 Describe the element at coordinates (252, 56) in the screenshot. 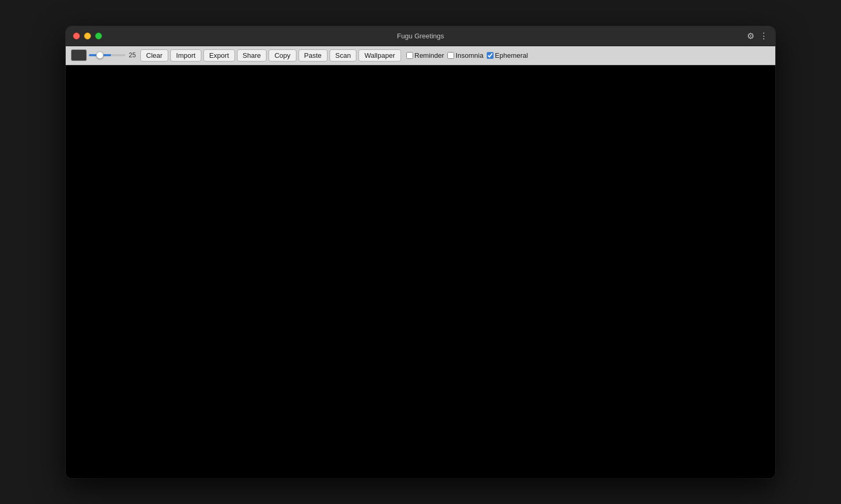

I see `share-button: Share` at that location.